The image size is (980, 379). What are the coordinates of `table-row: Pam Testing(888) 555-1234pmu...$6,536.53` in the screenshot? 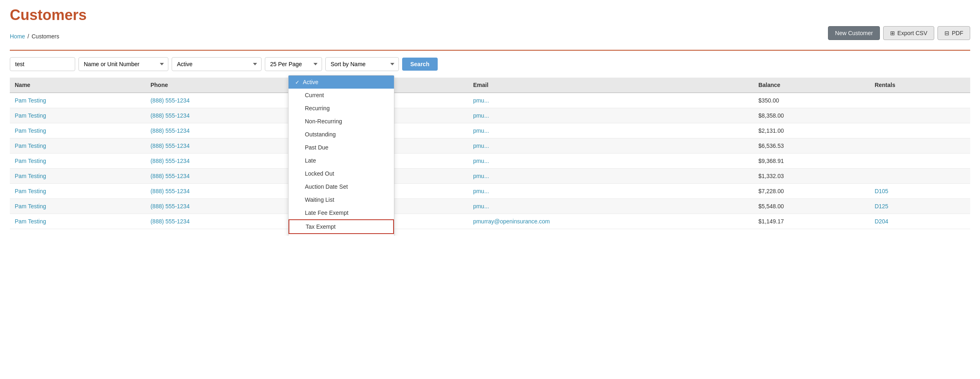 It's located at (490, 146).